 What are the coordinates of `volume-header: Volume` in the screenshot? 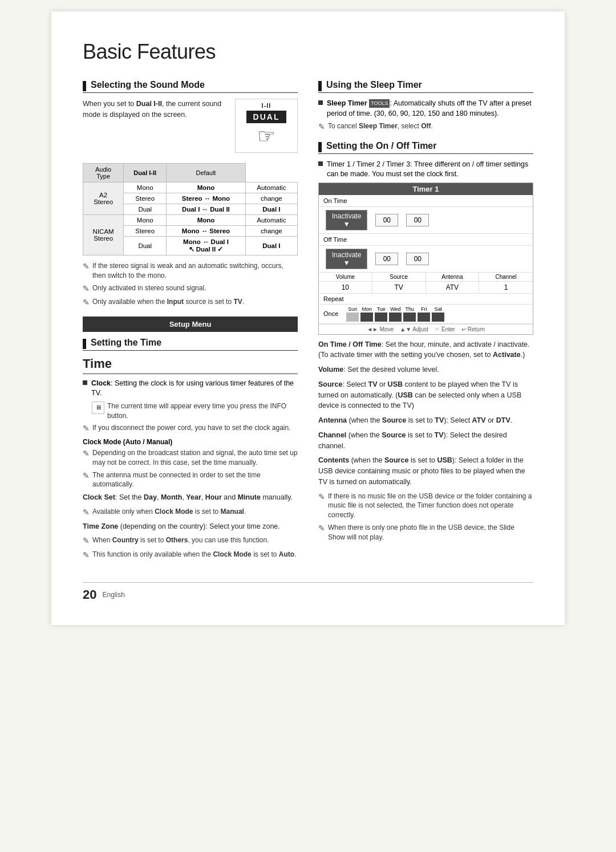 It's located at (346, 277).